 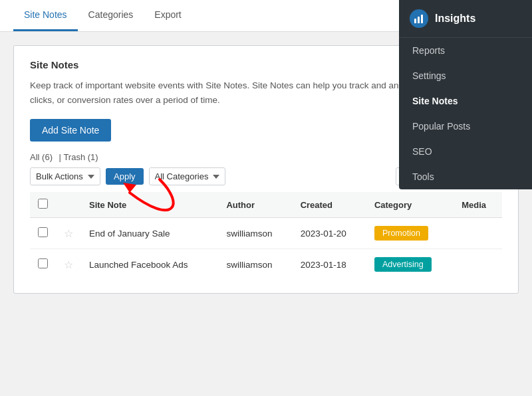 What do you see at coordinates (266, 205) in the screenshot?
I see `table-header-row: Site Note Author Created Category Media` at bounding box center [266, 205].